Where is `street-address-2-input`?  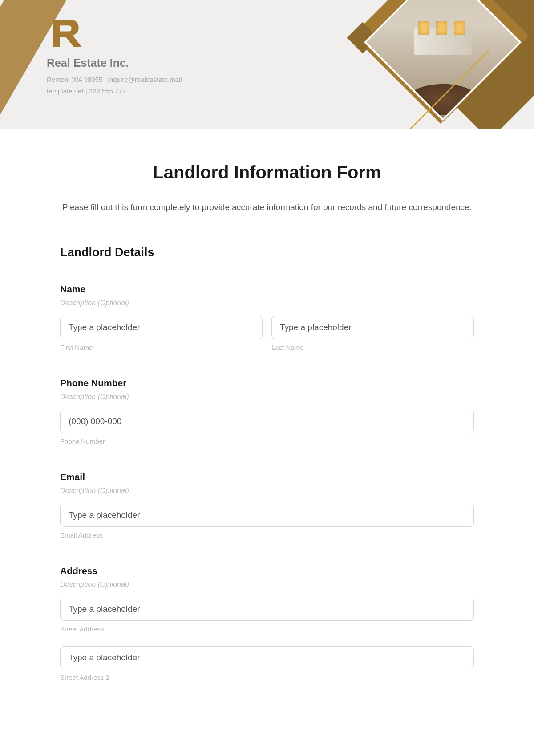 street-address-2-input is located at coordinates (267, 658).